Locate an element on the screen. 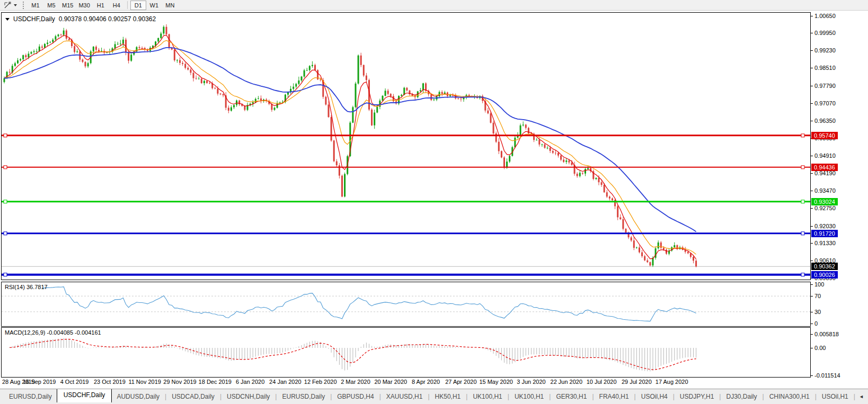  tab-scroll-left-icon: ◄ is located at coordinates (862, 397).